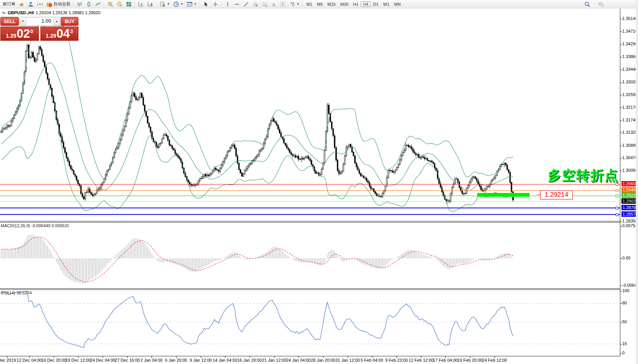 The width and height of the screenshot is (638, 364). I want to click on search-icon, so click(587, 4).